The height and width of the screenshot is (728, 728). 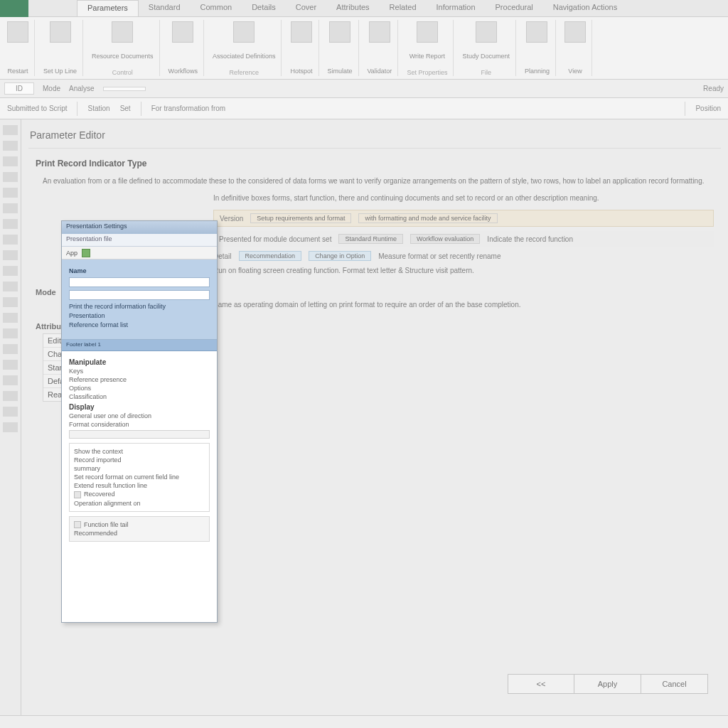 I want to click on prev-button: <<, so click(x=541, y=684).